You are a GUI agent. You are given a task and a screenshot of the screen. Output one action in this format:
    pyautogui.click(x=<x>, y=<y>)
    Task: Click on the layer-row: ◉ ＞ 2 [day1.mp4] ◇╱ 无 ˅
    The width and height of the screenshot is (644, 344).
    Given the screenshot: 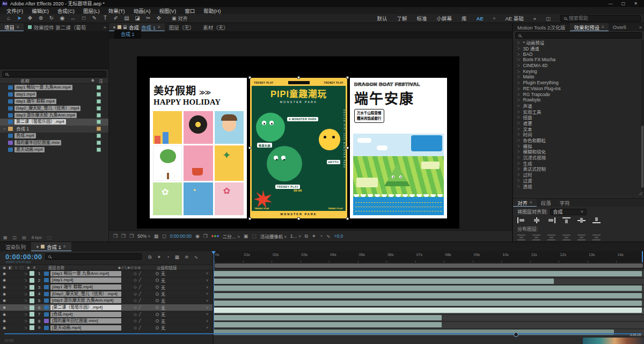 What is the action you would take?
    pyautogui.click(x=106, y=281)
    